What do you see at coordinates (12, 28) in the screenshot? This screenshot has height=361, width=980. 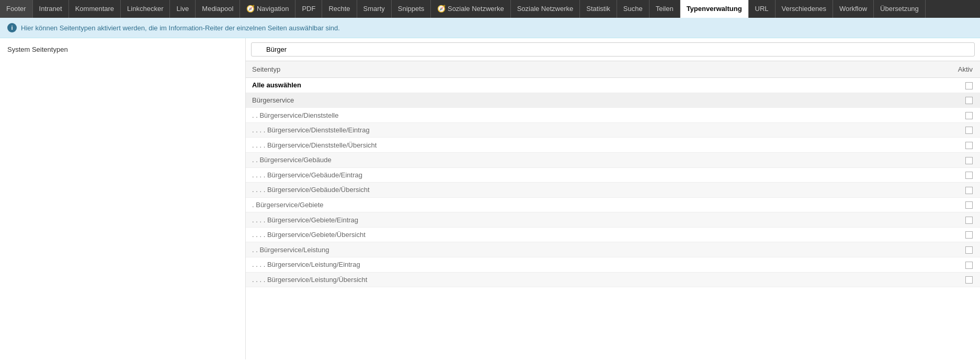 I see `info-icon: i` at bounding box center [12, 28].